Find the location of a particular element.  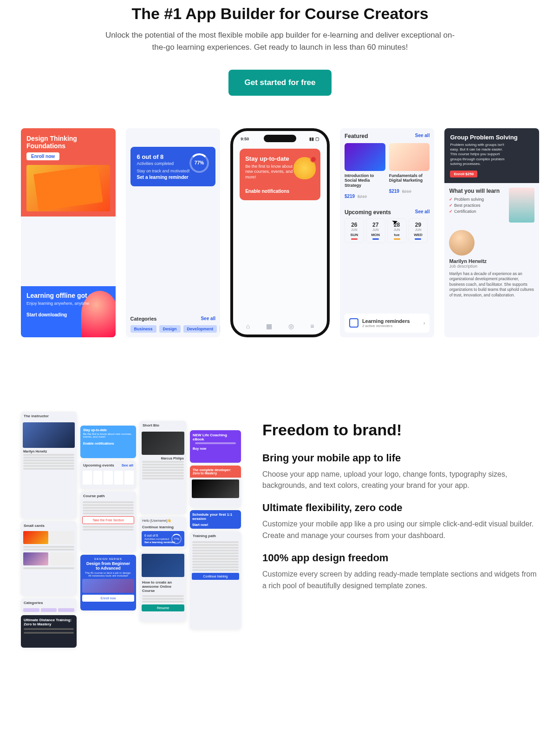

enable-button: Enable notifications is located at coordinates (108, 443).